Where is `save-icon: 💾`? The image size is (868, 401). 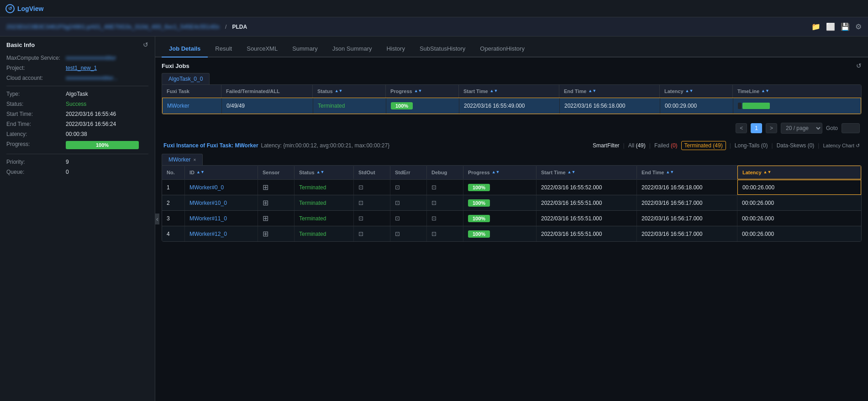
save-icon: 💾 is located at coordinates (845, 26).